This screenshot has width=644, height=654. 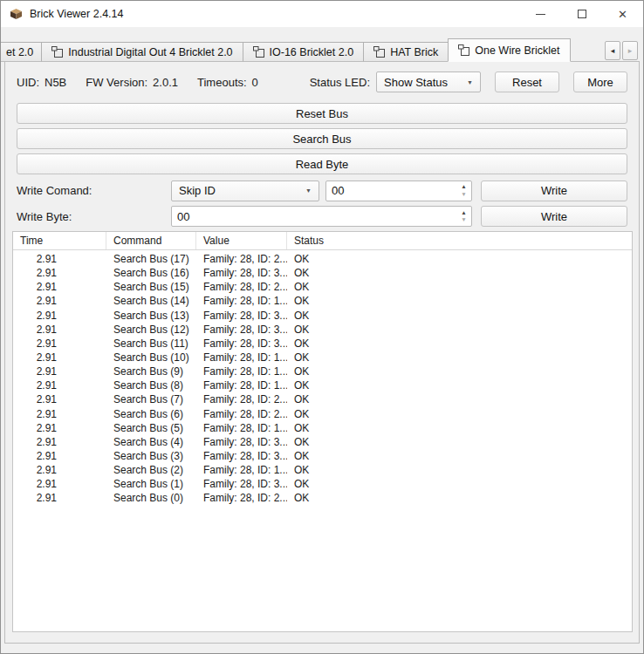 I want to click on tab-hat-brick: HAT Brick, so click(x=406, y=52).